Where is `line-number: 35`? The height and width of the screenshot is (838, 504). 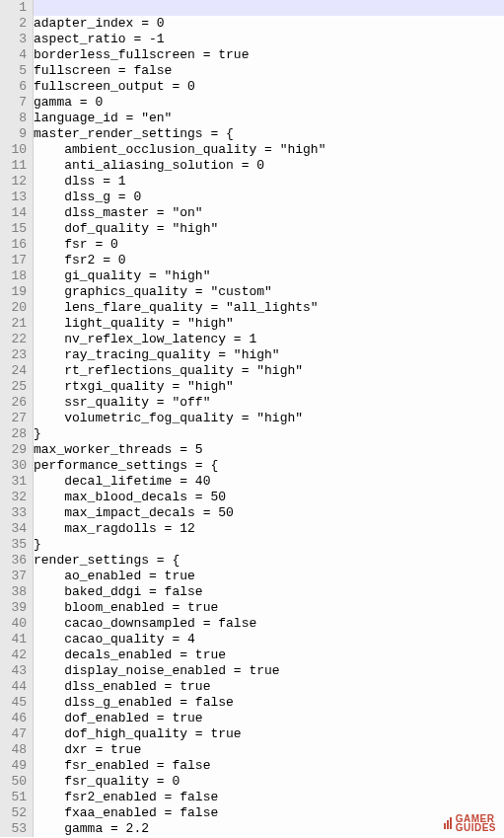 line-number: 35 is located at coordinates (14, 545).